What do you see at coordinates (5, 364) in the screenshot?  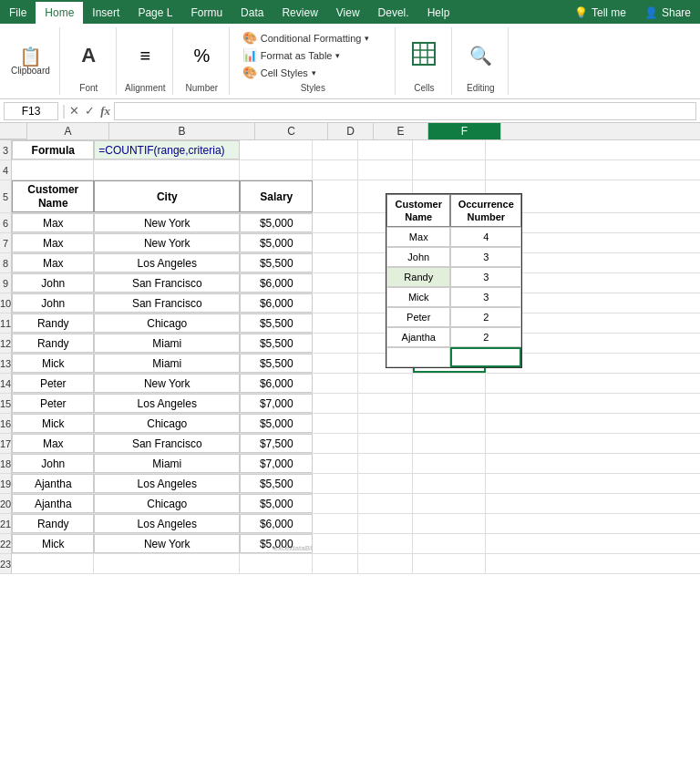 I see `row-num-13: 13` at bounding box center [5, 364].